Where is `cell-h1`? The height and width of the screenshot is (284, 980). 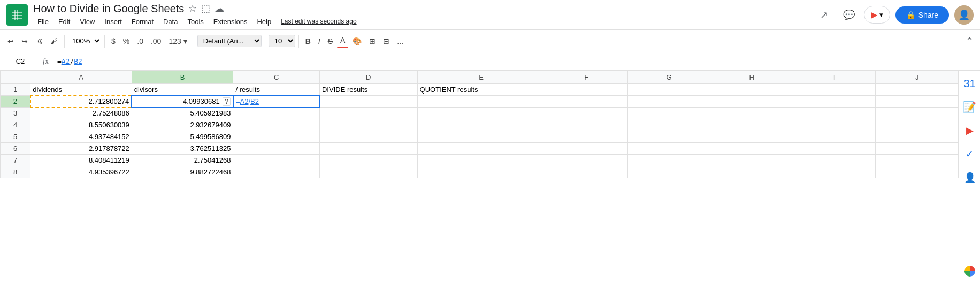 cell-h1 is located at coordinates (752, 90).